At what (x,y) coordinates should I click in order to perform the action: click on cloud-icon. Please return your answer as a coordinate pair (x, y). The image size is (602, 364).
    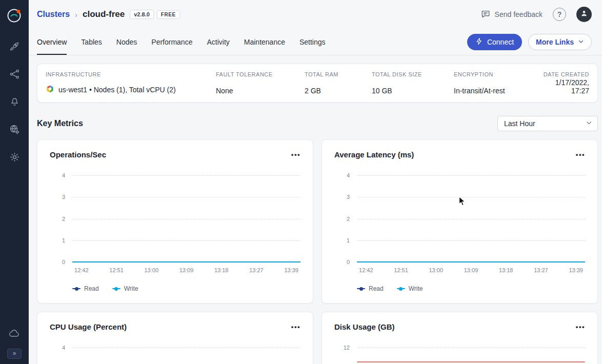
    Looking at the image, I should click on (14, 333).